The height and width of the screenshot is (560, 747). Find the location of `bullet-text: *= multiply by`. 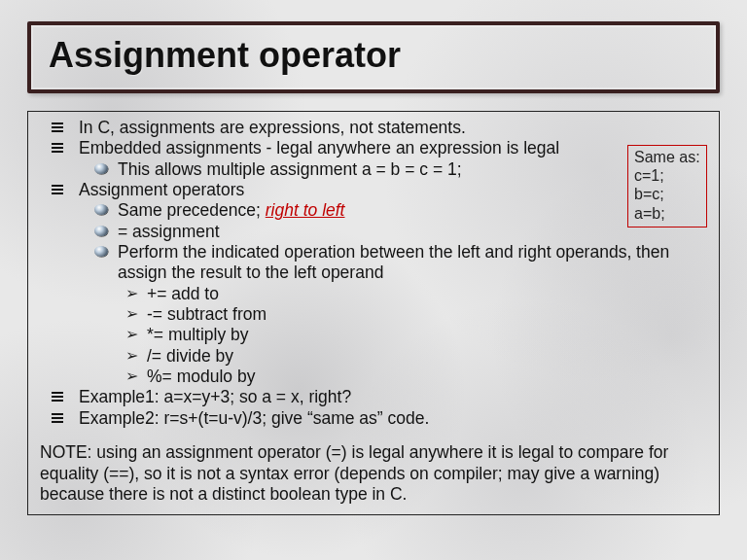

bullet-text: *= multiply by is located at coordinates (198, 334).